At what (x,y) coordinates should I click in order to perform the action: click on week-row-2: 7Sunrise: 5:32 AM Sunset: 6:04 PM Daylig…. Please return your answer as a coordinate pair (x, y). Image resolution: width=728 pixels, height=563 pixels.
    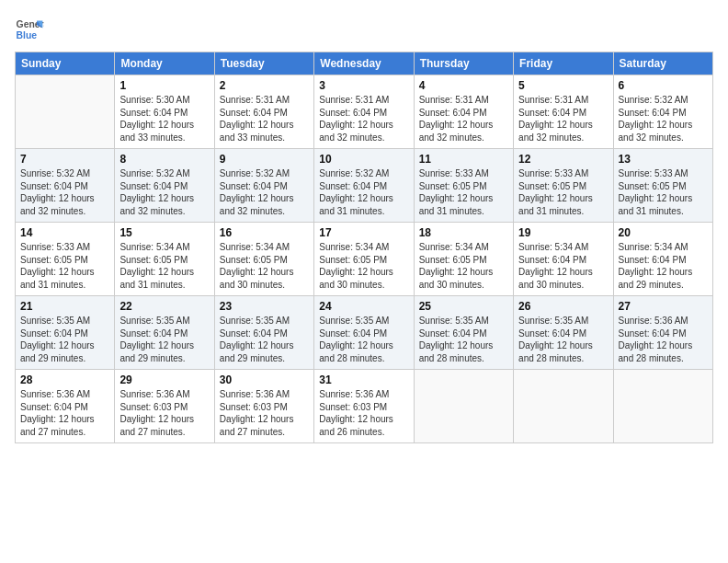
    Looking at the image, I should click on (364, 186).